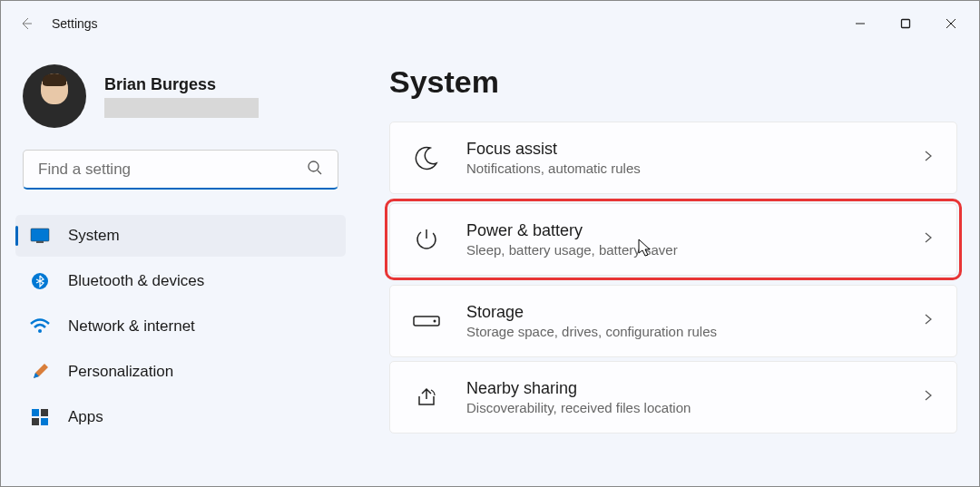 The width and height of the screenshot is (980, 487). I want to click on apps-icon, so click(40, 417).